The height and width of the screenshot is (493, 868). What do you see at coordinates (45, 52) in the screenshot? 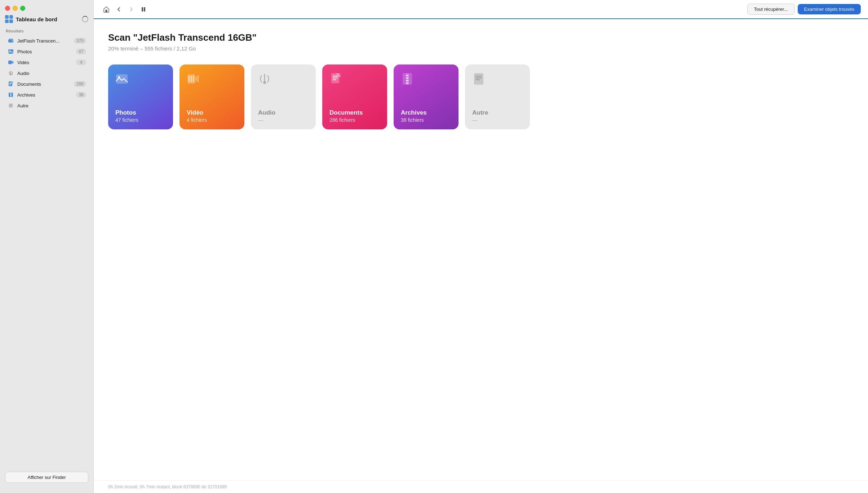
I see `sidebar-item-label-photos: Photos` at bounding box center [45, 52].